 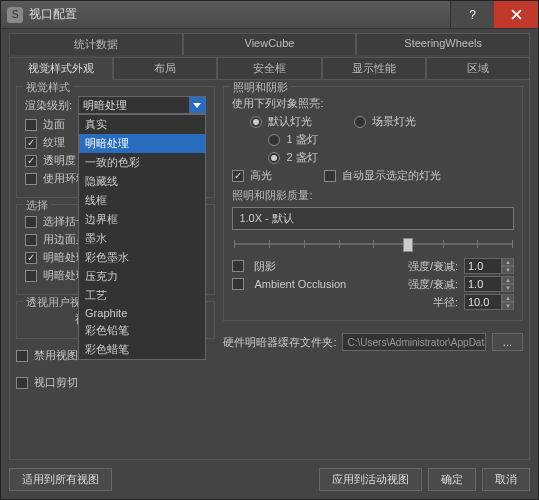 I want to click on legend-selection: 选择, so click(x=37, y=206).